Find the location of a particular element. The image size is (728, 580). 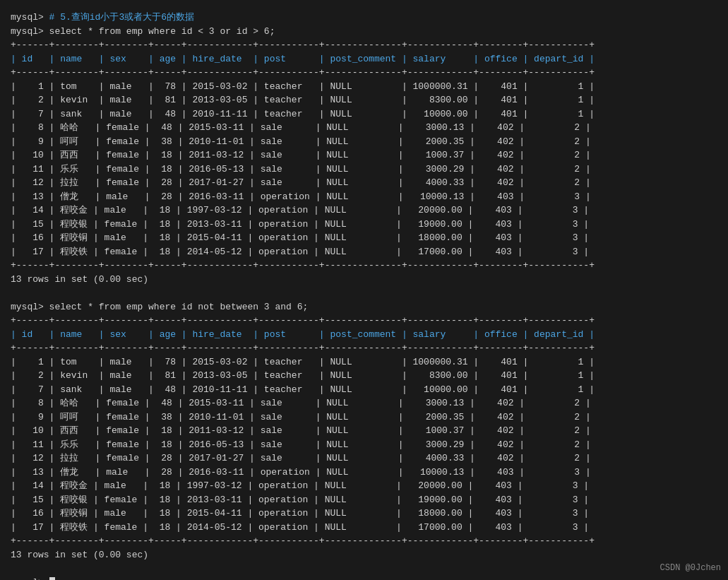

terminal-line-0: mysql> # 5.查询id小于3或者大于6的数据 is located at coordinates (364, 18).